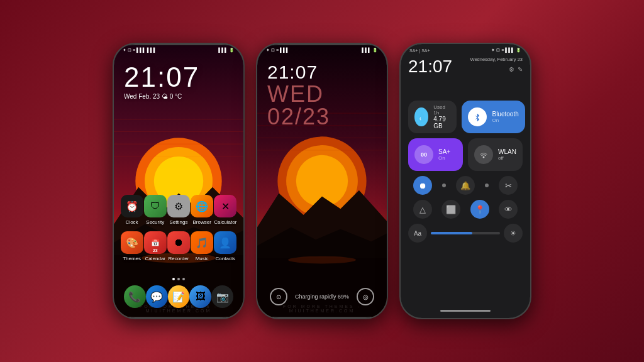  Describe the element at coordinates (423, 185) in the screenshot. I see `screen-record-btn: ⏺` at that location.